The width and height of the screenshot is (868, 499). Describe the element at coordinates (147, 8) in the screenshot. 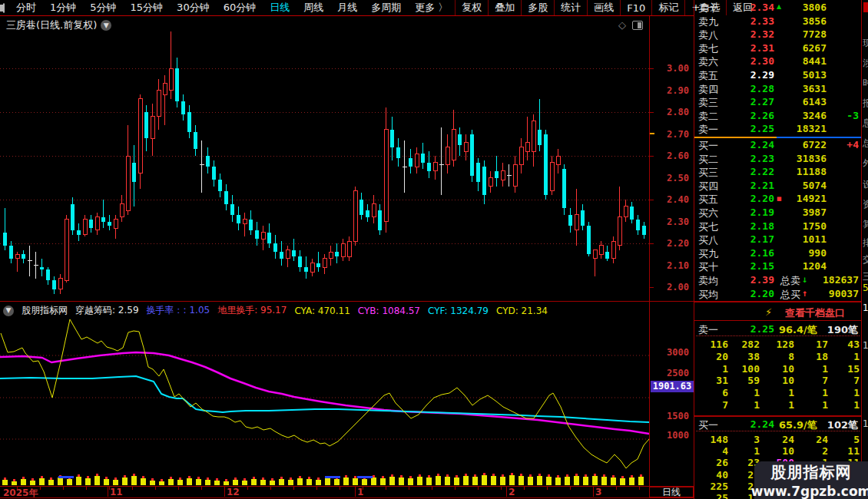

I see `menu-item-3: 15分钟` at that location.